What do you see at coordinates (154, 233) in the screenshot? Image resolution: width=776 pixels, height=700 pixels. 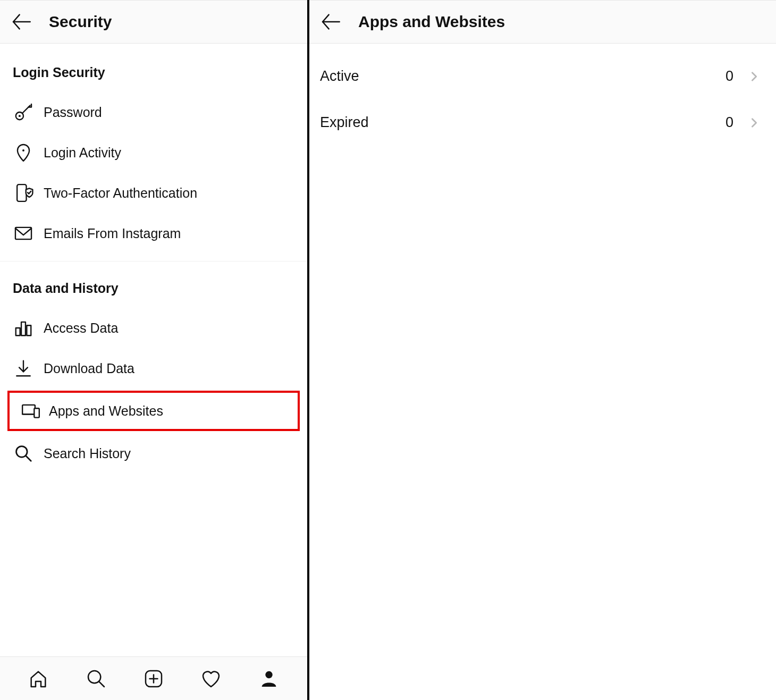 I see `menu-item-emails: Emails From Instagram` at bounding box center [154, 233].